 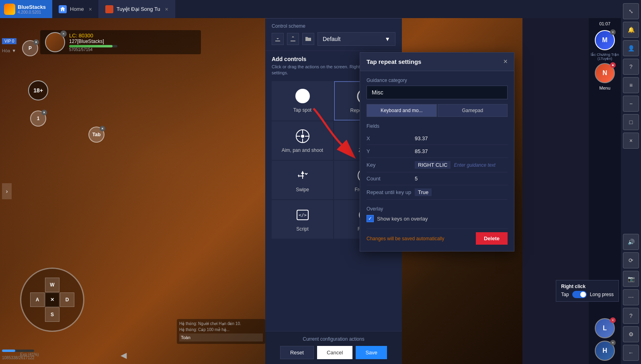 What do you see at coordinates (461, 178) in the screenshot?
I see `field-count-value: 5` at bounding box center [461, 178].